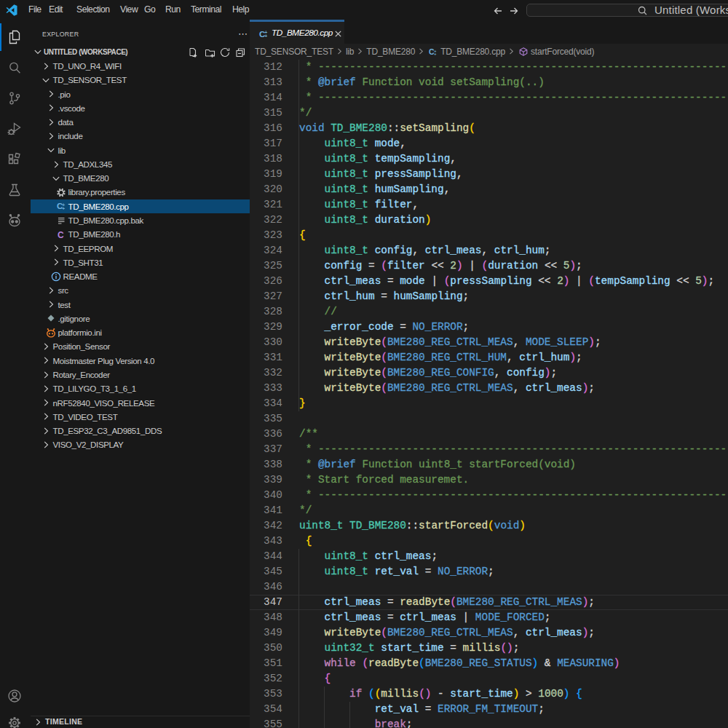  Describe the element at coordinates (61, 234) in the screenshot. I see `svg-text: C` at that location.